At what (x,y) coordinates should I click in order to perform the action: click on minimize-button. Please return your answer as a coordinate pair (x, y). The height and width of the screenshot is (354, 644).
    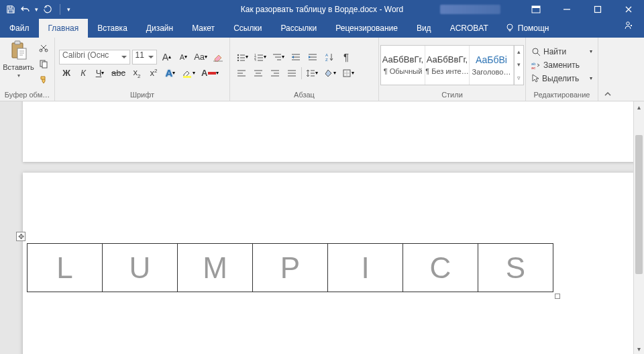
    Looking at the image, I should click on (567, 9).